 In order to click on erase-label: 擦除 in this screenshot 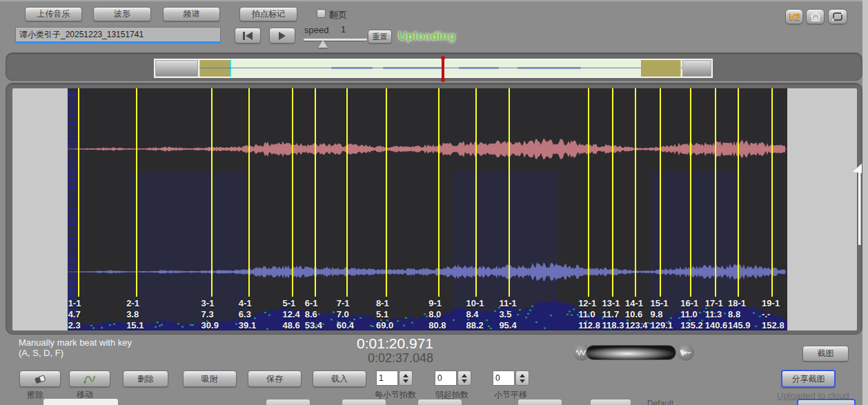, I will do `click(35, 395)`.